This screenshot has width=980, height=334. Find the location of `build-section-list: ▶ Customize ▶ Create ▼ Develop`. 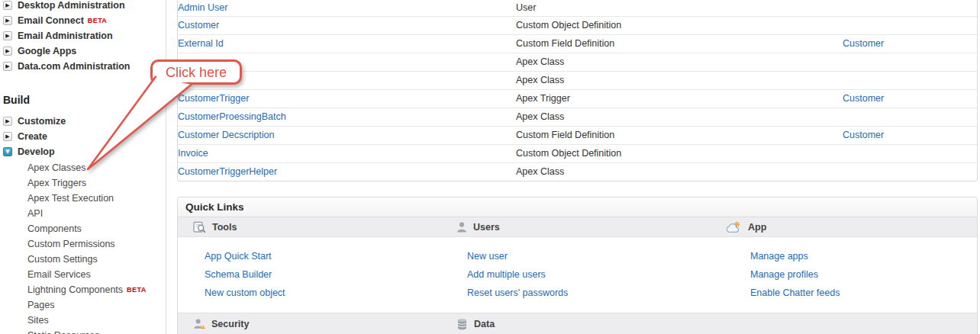

build-section-list: ▶ Customize ▶ Create ▼ Develop is located at coordinates (82, 136).